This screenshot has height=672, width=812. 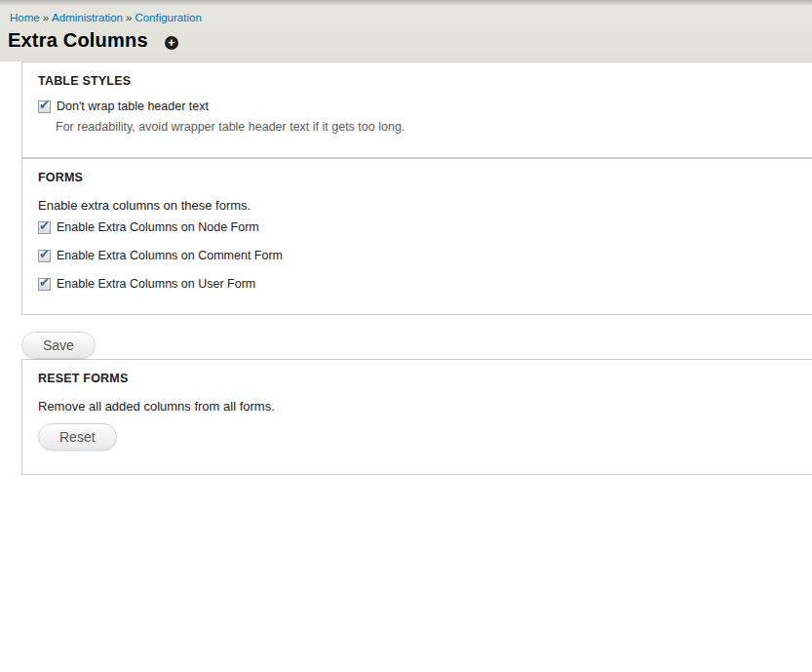 What do you see at coordinates (434, 127) in the screenshot?
I see `checkbox-description: For readability, avoid wrapper table hea…` at bounding box center [434, 127].